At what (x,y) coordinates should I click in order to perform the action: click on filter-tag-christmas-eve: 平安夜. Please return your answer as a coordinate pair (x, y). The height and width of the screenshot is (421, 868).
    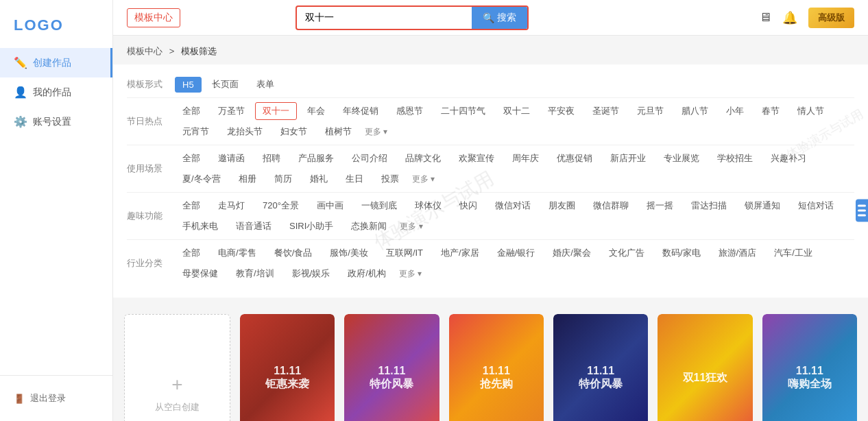
    Looking at the image, I should click on (561, 111).